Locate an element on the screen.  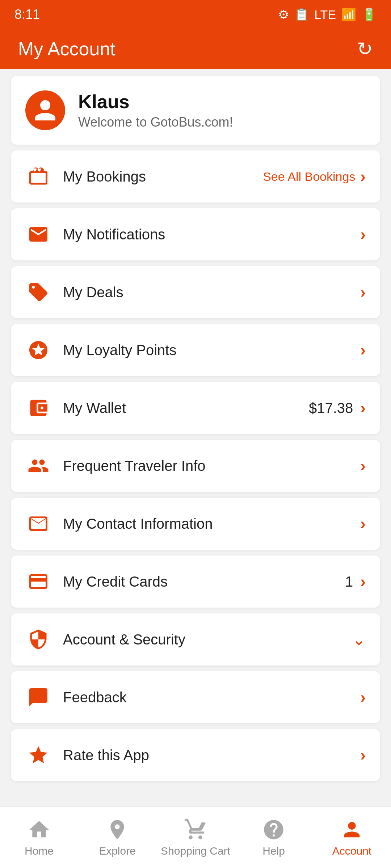
contact-icon is located at coordinates (38, 524).